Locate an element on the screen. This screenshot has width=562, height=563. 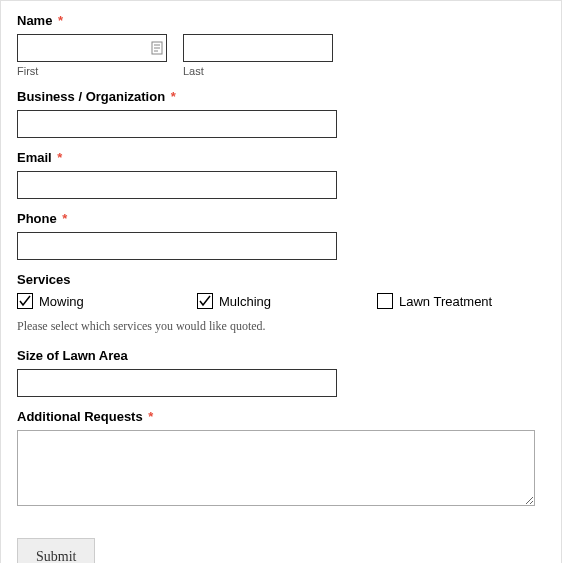
business-label: Business / Organization * is located at coordinates (281, 96).